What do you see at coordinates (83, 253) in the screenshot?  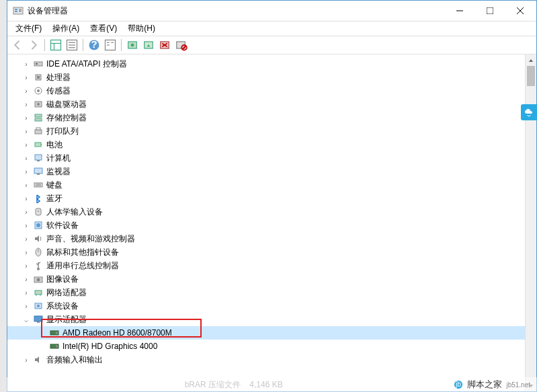 I see `tree-item-label: 鼠标和其他指针设备` at bounding box center [83, 253].